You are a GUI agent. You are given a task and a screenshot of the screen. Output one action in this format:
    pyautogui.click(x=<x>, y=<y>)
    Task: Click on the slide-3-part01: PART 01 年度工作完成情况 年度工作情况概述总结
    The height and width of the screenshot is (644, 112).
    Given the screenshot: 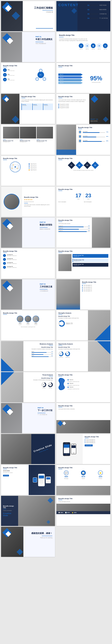 What is the action you would take?
    pyautogui.click(x=28, y=47)
    